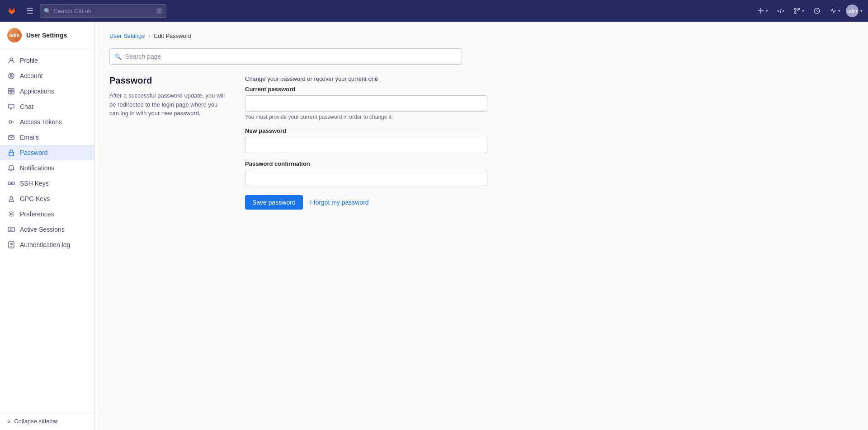 The width and height of the screenshot is (868, 430). I want to click on gitlab-logo, so click(12, 11).